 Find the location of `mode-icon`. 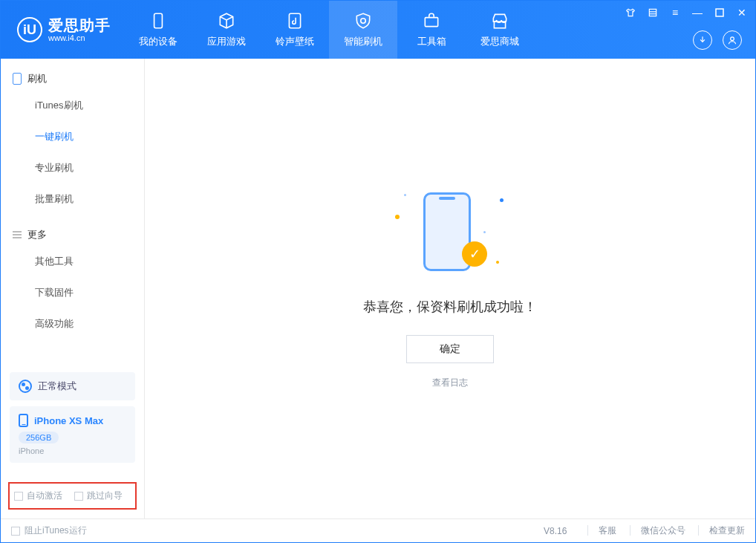

mode-icon is located at coordinates (25, 386).